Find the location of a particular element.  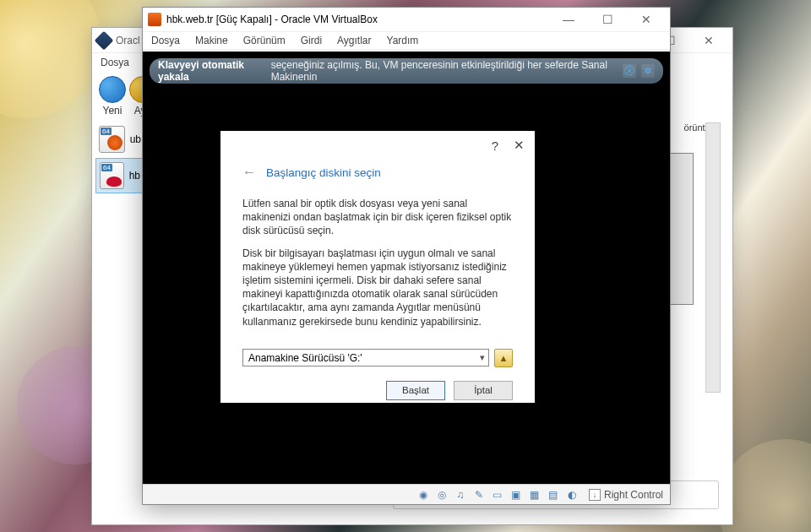

maximize-button: ☐ is located at coordinates (607, 19).